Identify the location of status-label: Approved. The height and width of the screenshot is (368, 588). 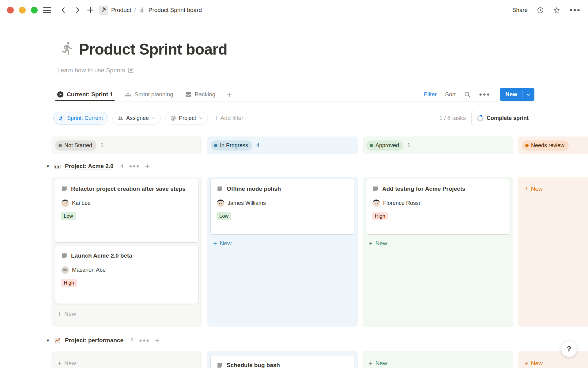
(387, 145).